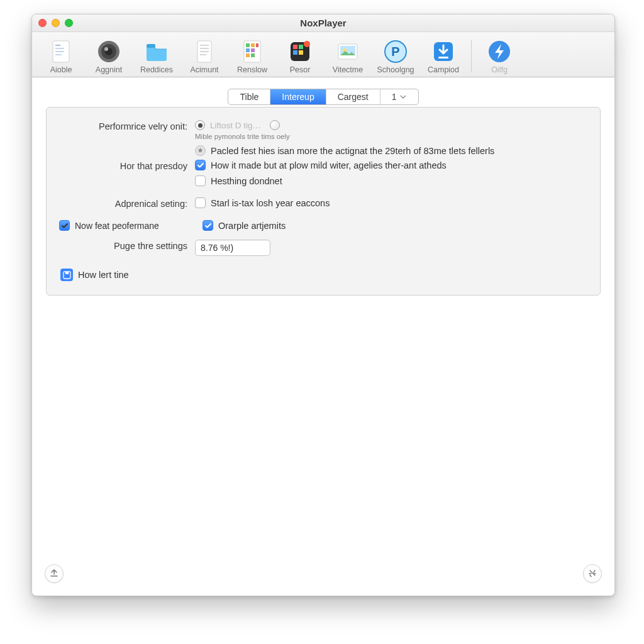  What do you see at coordinates (157, 70) in the screenshot?
I see `toolbar-label: Reddices` at bounding box center [157, 70].